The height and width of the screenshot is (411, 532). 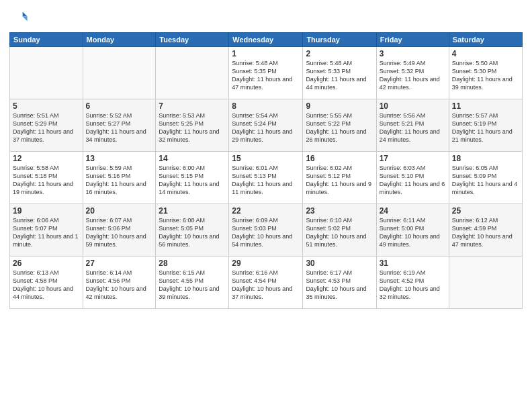 I want to click on calendar-cell: 29Sunrise: 6:16 AM Sunset: 4:54 PM Dayli…, so click(x=266, y=283).